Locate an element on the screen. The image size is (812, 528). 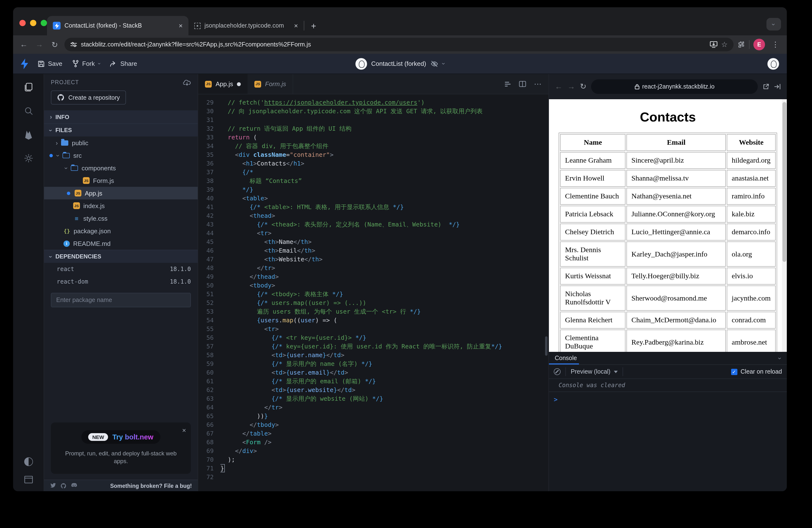
code-line: <th>Email</th> is located at coordinates (384, 251).